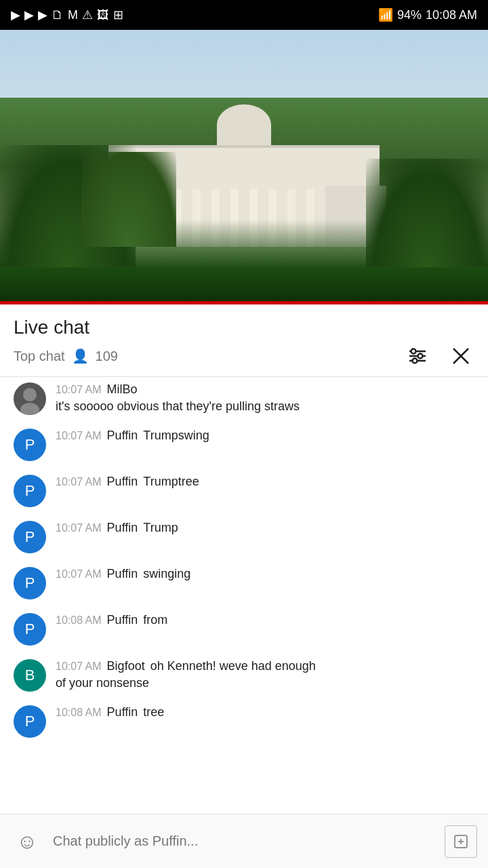 The width and height of the screenshot is (488, 868). What do you see at coordinates (244, 841) in the screenshot?
I see `chat-input-bar: ☺` at bounding box center [244, 841].